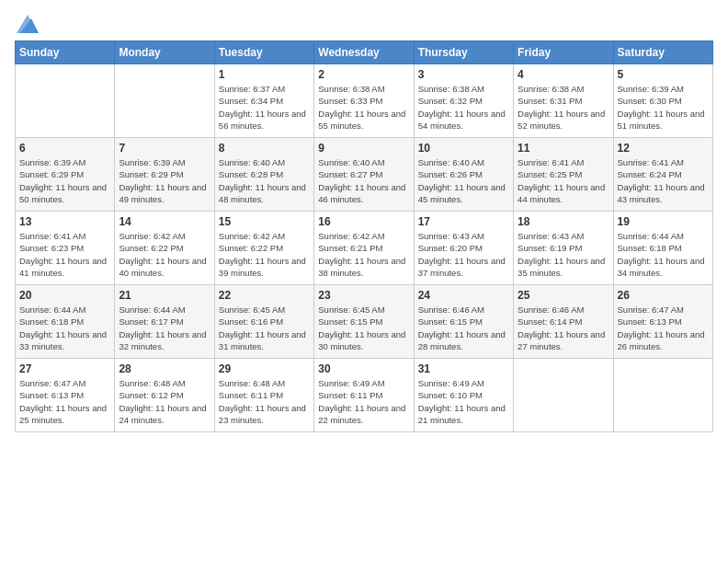 This screenshot has height=563, width=728. Describe the element at coordinates (265, 75) in the screenshot. I see `day-number: 1` at that location.